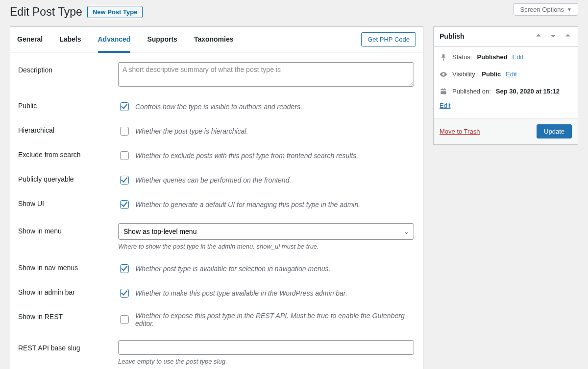 The height and width of the screenshot is (369, 588). What do you see at coordinates (68, 237) in the screenshot?
I see `label-show-in-menu: Show in menu` at bounding box center [68, 237].